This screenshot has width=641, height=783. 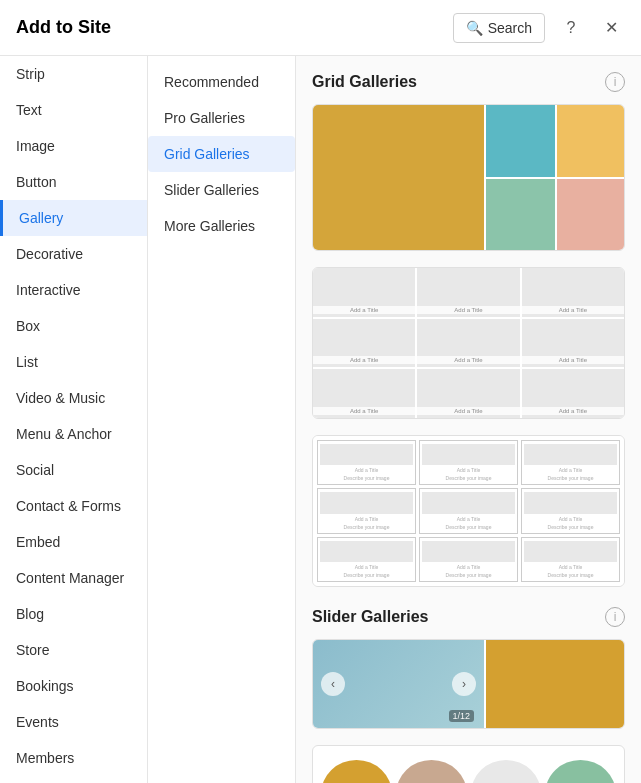 I want to click on sidebar-item-blog: Blog, so click(x=74, y=614).